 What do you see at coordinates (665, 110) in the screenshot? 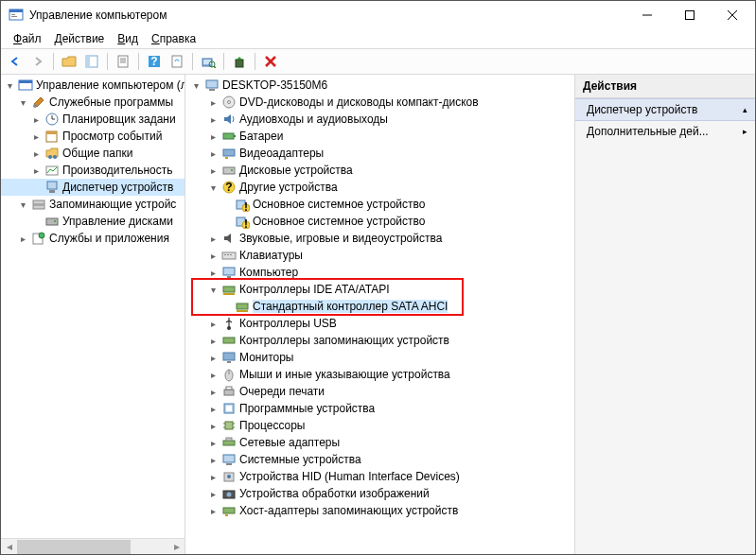
I see `actions-section-device-manager: Диспетчер устройств ▴` at bounding box center [665, 110].